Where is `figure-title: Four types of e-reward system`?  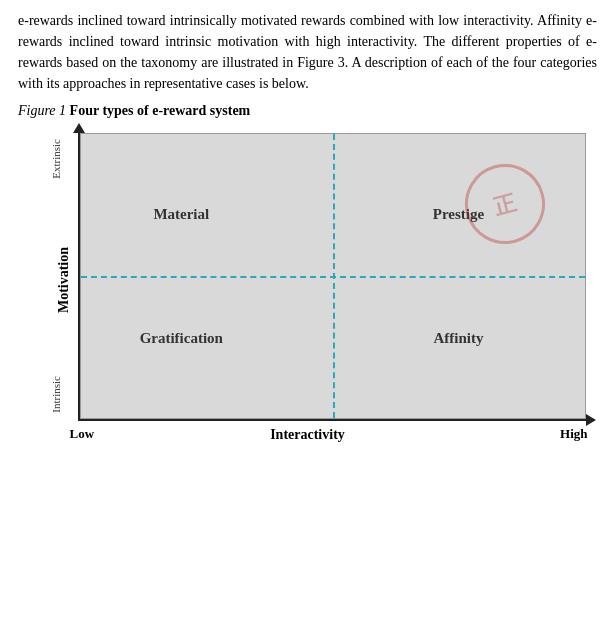
figure-title: Four types of e-reward system is located at coordinates (158, 110).